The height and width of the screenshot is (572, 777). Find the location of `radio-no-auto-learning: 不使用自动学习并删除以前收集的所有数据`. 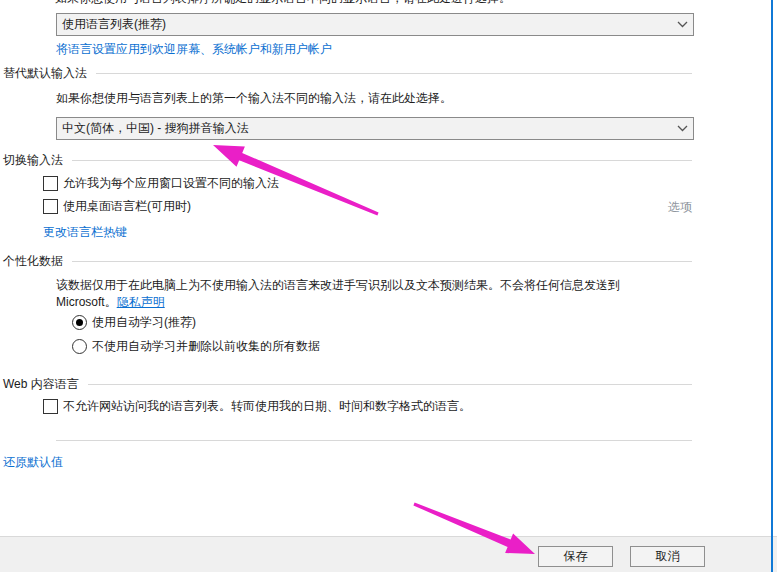

radio-no-auto-learning: 不使用自动学习并删除以前收集的所有数据 is located at coordinates (196, 346).